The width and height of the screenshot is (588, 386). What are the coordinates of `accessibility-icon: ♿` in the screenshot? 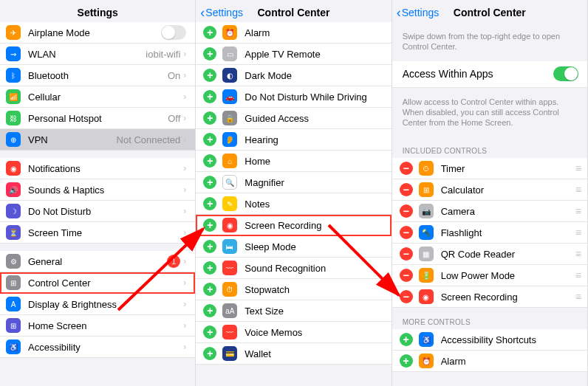 It's located at (13, 347).